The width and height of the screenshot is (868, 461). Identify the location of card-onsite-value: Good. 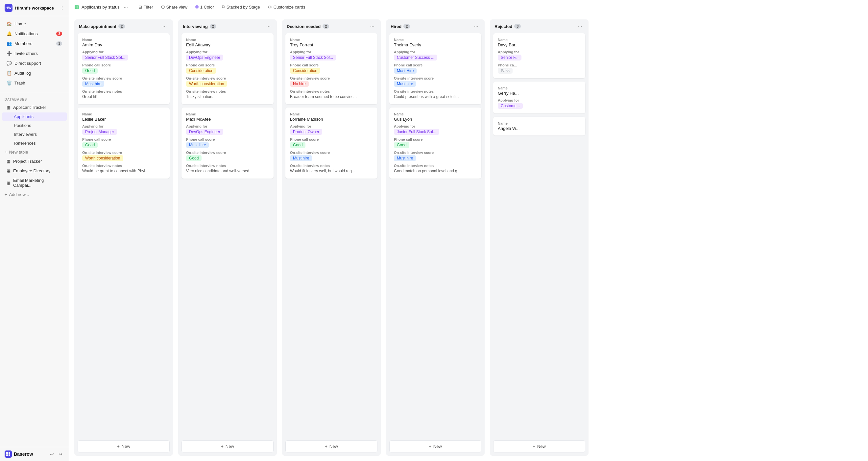
(227, 158).